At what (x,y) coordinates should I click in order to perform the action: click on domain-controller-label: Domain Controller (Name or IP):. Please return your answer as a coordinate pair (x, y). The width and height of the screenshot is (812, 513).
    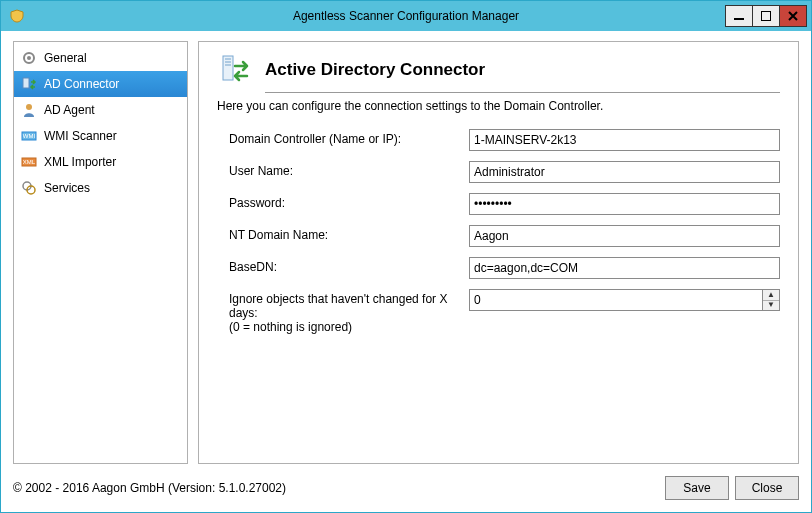
    Looking at the image, I should click on (349, 138).